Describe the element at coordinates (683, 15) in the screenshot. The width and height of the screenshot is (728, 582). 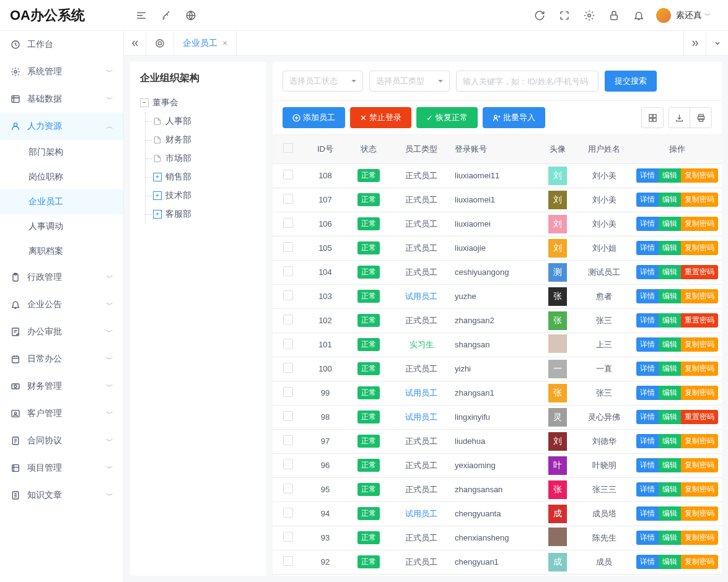
I see `user-menu: 素还真 ﹀` at that location.